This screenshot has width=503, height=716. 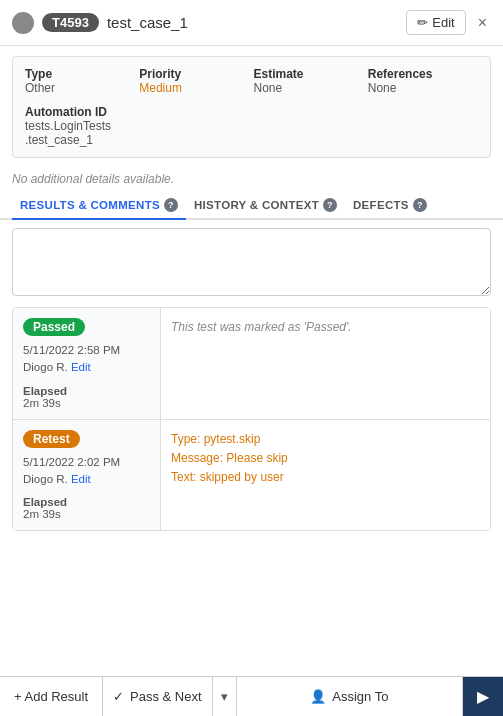 What do you see at coordinates (54, 327) in the screenshot?
I see `status-badge-passed: Passed` at bounding box center [54, 327].